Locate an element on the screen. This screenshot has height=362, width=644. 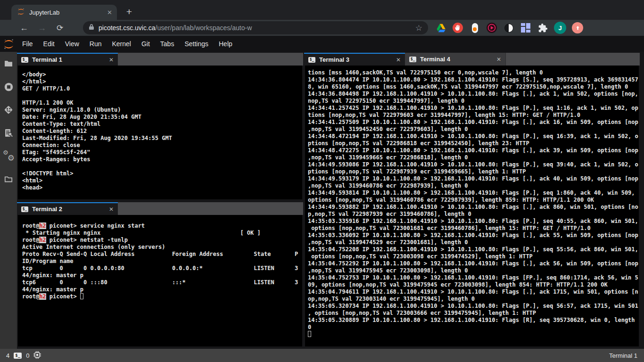
new-tab-icon: + is located at coordinates (129, 12).